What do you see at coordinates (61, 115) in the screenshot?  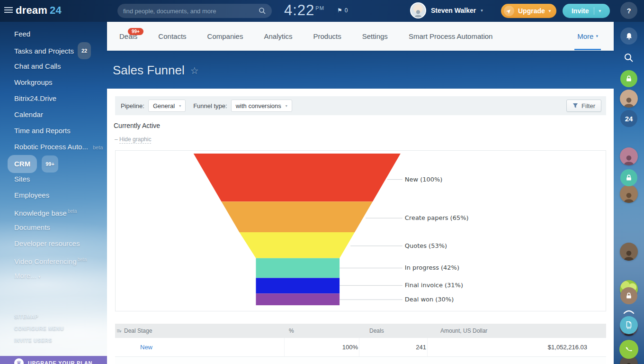 I see `sidebar-item-calendar: Calendar` at bounding box center [61, 115].